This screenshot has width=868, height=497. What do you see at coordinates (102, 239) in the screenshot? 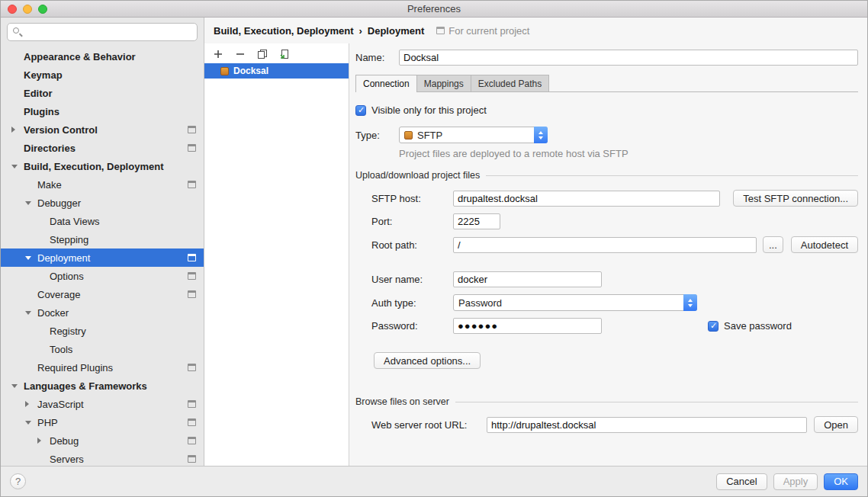
I see `sidebar-item-stepping: Stepping` at bounding box center [102, 239].